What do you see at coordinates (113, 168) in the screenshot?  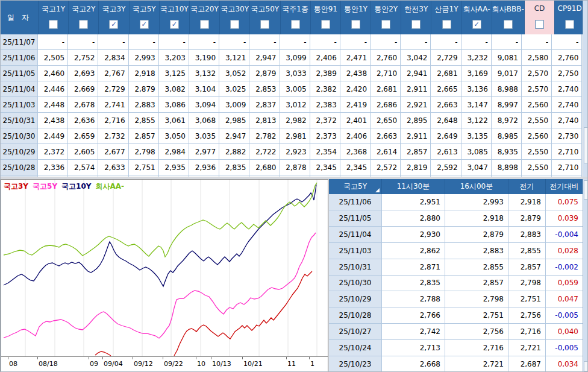 I see `rate-cell: 2,633` at bounding box center [113, 168].